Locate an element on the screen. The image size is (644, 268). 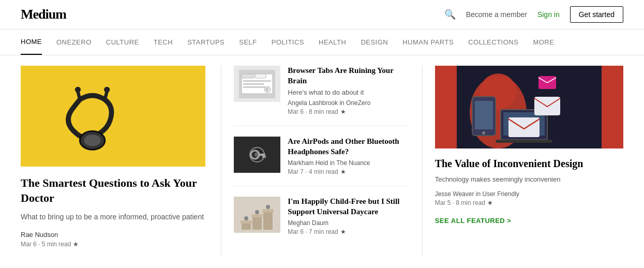
header: Medium 🔍 Become a member Sign in Get sta… is located at coordinates (322, 14).